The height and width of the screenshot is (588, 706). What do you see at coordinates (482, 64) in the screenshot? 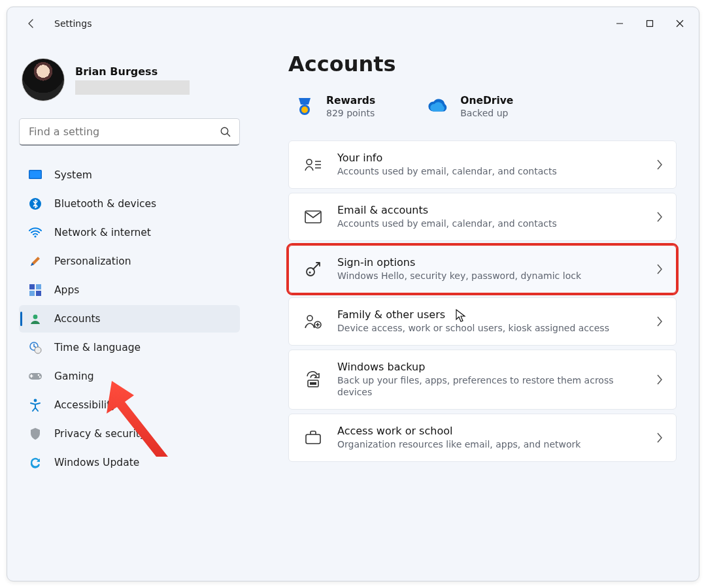
I see `page-title: Accounts` at bounding box center [482, 64].